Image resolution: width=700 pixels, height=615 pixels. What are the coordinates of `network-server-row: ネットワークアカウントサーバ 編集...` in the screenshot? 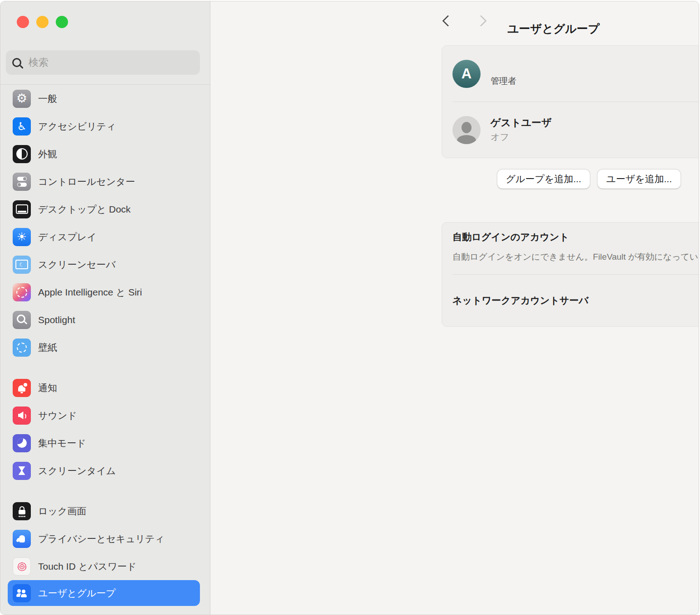 It's located at (570, 300).